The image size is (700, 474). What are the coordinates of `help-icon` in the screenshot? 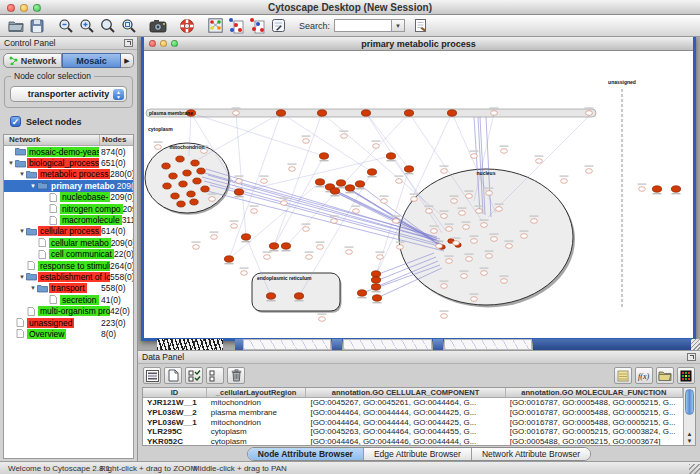 It's located at (186, 26).